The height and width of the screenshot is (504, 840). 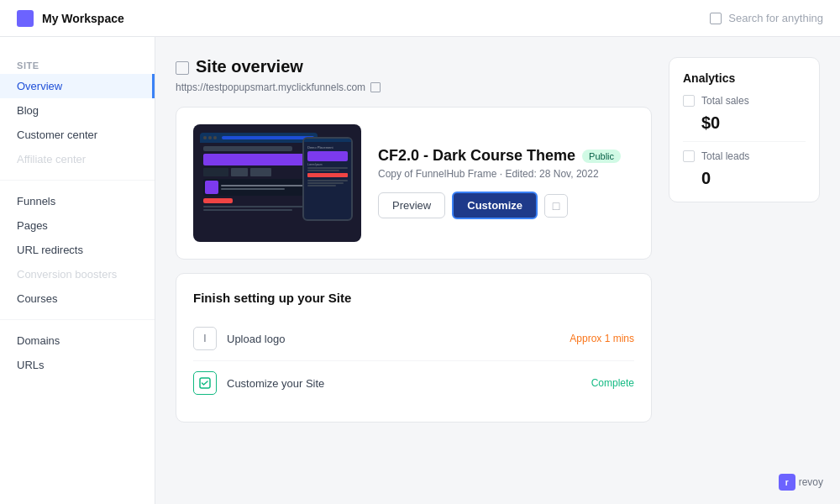 What do you see at coordinates (77, 299) in the screenshot?
I see `sidebar-item-courses: Courses` at bounding box center [77, 299].